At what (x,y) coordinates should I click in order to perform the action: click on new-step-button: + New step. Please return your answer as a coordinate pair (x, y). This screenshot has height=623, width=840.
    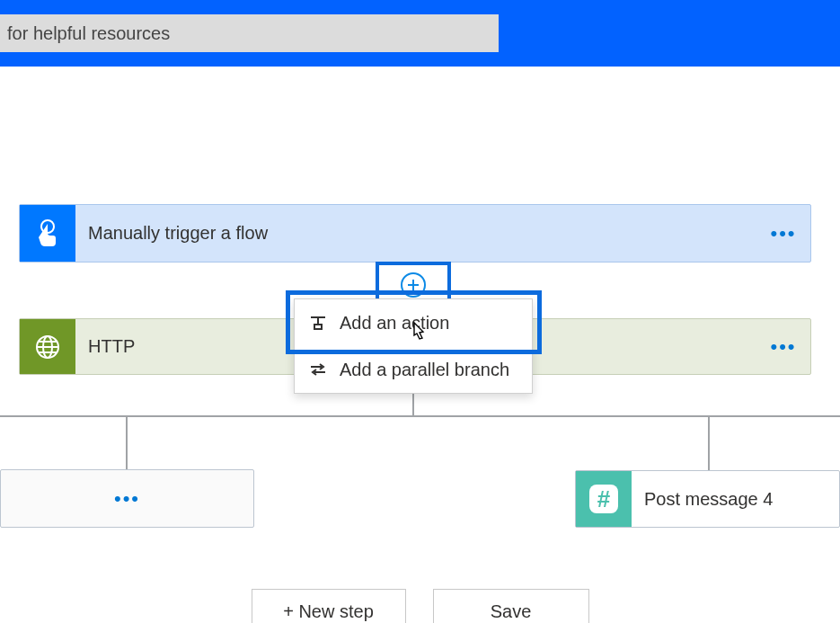
    Looking at the image, I should click on (329, 606).